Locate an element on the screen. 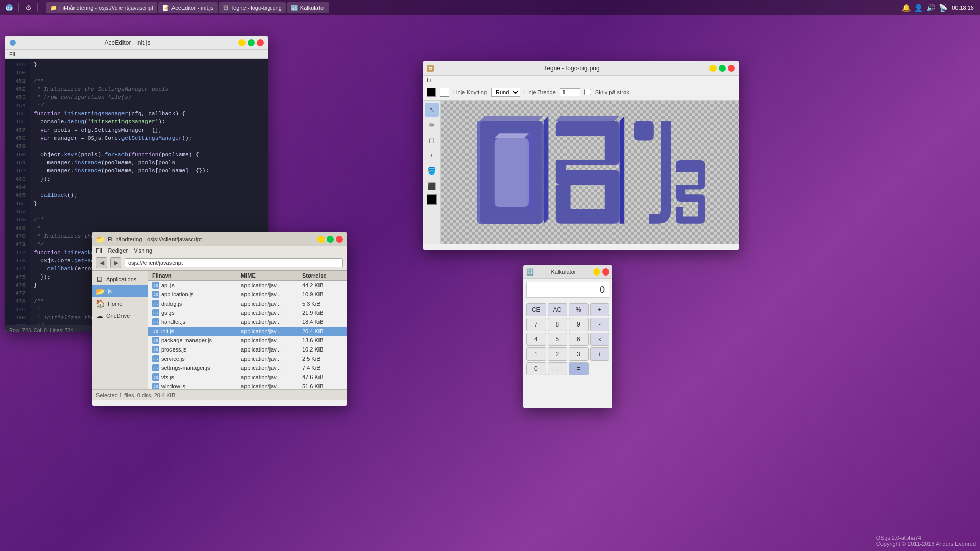  draw-secondary-color is located at coordinates (445, 92).